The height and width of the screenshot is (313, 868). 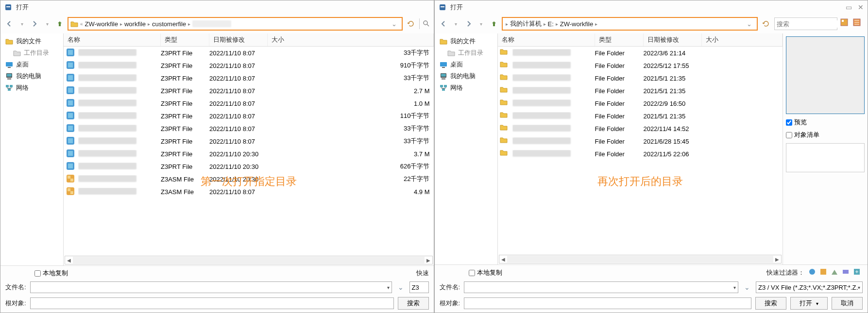 I want to click on crumb-0: 我的计算机, so click(x=526, y=24).